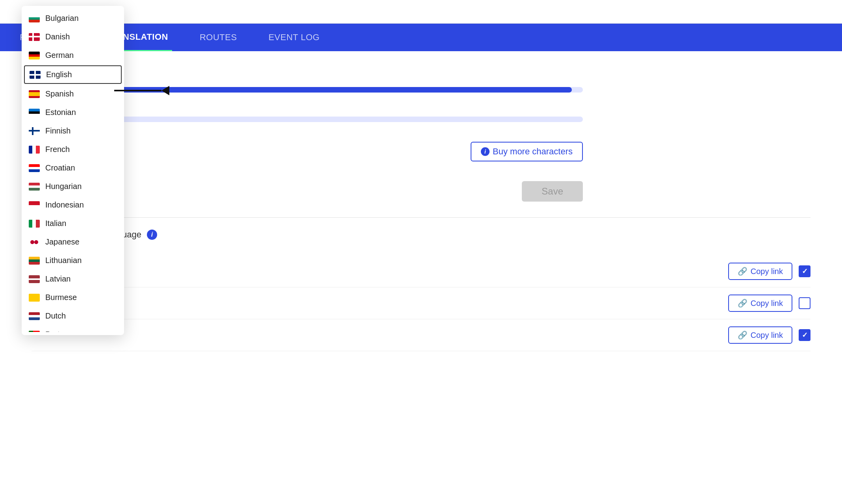 The height and width of the screenshot is (504, 842). I want to click on dropdown-label-lithuanian: Lithuanian, so click(63, 261).